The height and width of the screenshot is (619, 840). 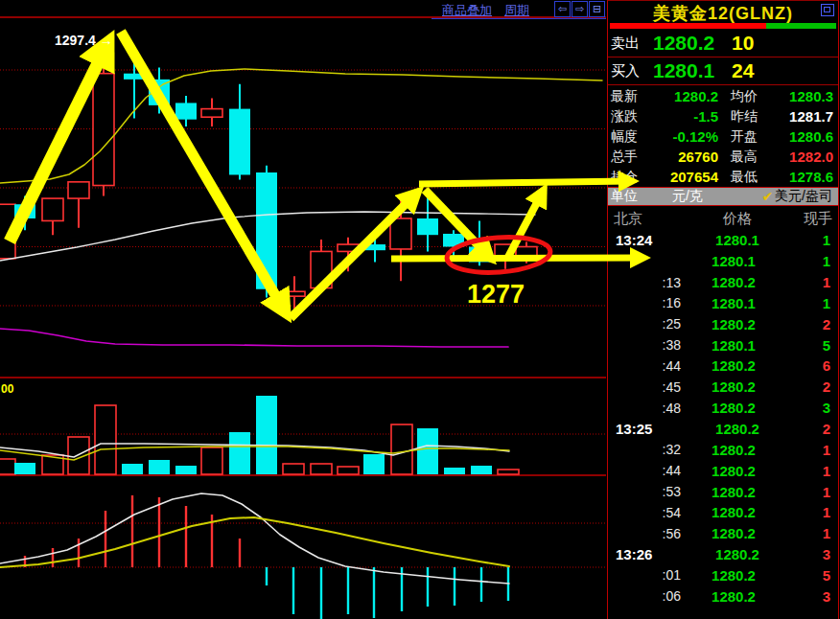 What do you see at coordinates (631, 44) in the screenshot?
I see `ask-label: 卖出` at bounding box center [631, 44].